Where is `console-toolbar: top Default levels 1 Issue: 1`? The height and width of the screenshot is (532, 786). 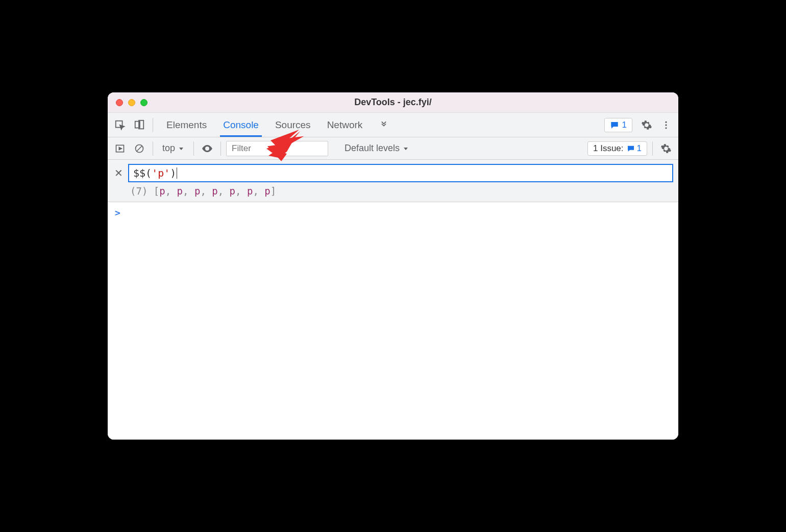 console-toolbar: top Default levels 1 Issue: 1 is located at coordinates (393, 149).